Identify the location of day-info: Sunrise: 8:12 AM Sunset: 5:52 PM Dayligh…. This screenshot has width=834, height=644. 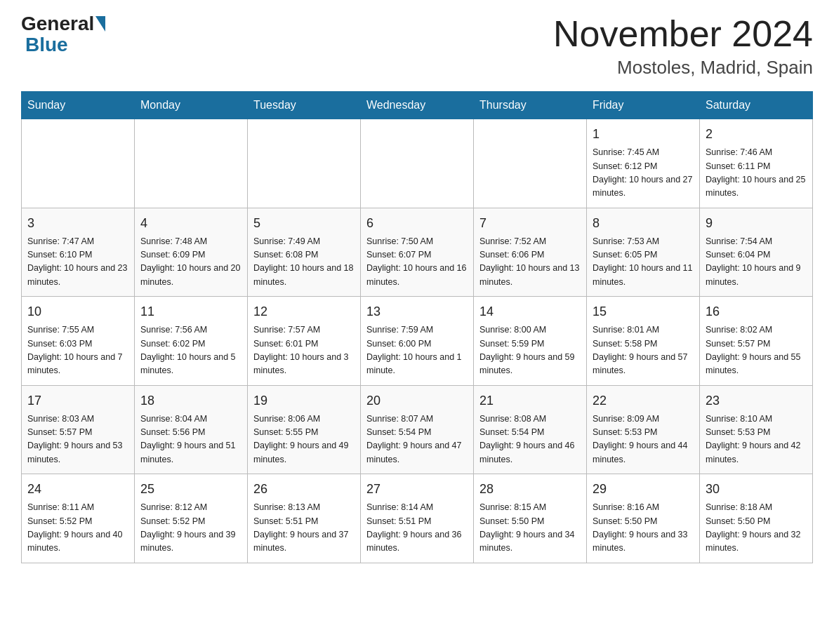
(191, 528).